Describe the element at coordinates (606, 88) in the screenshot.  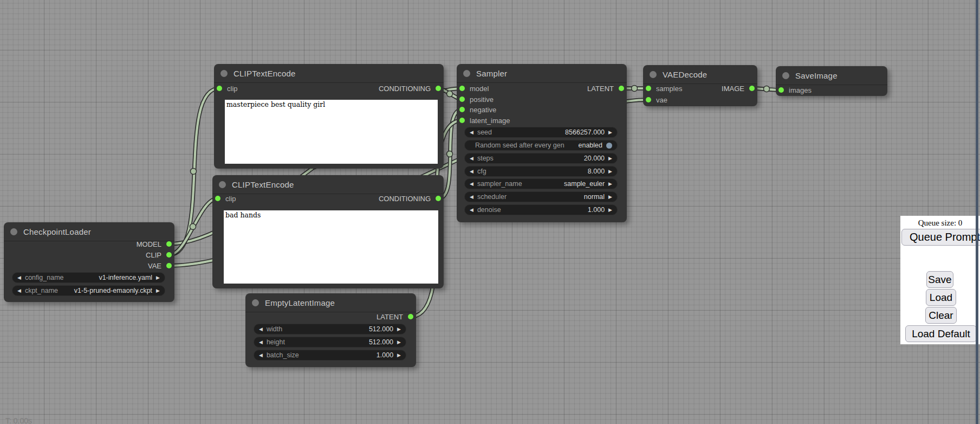
I see `output-slot-latent: LATENT` at that location.